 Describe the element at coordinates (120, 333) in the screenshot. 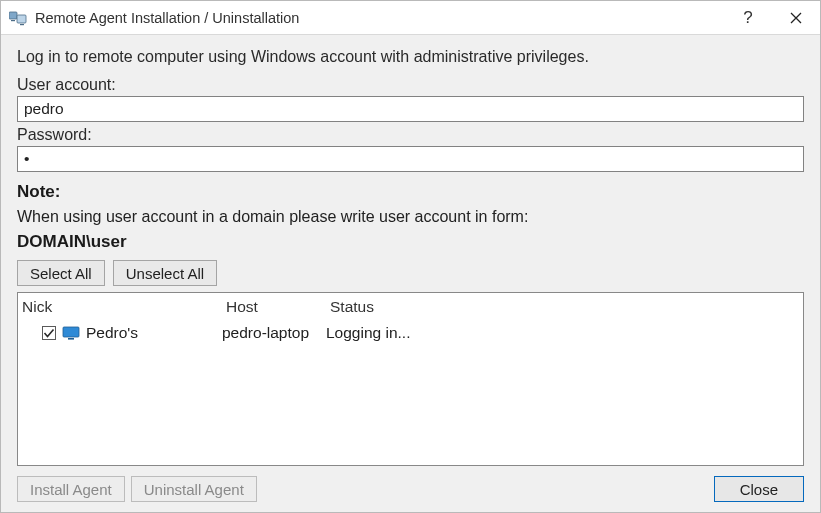

I see `cell-nick: Pedro's` at that location.